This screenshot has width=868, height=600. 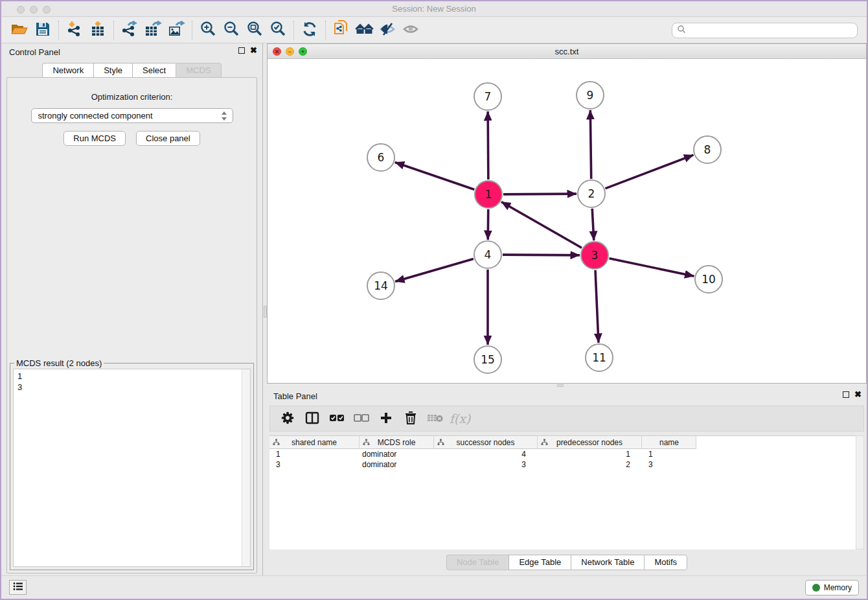 I want to click on table-scrollbar, so click(x=860, y=492).